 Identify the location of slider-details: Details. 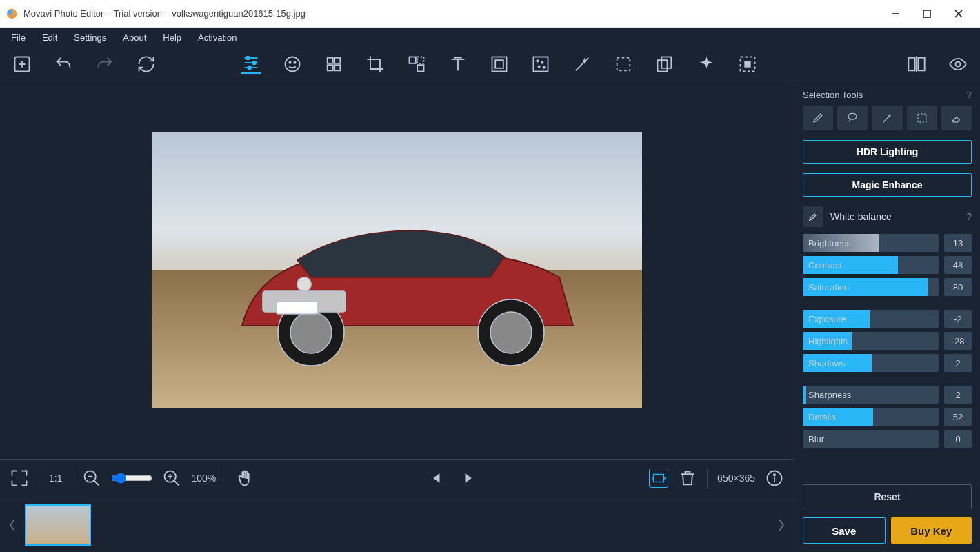
(870, 417).